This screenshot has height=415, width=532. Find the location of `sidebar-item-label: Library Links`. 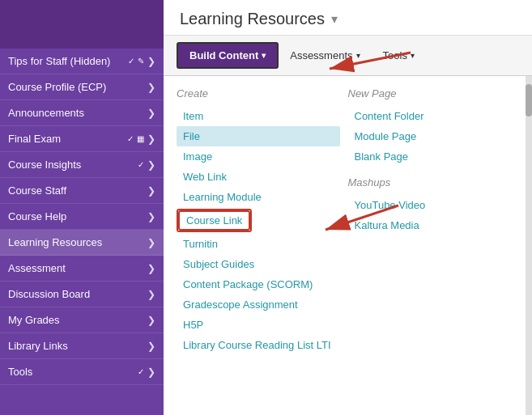

sidebar-item-label: Library Links is located at coordinates (78, 346).